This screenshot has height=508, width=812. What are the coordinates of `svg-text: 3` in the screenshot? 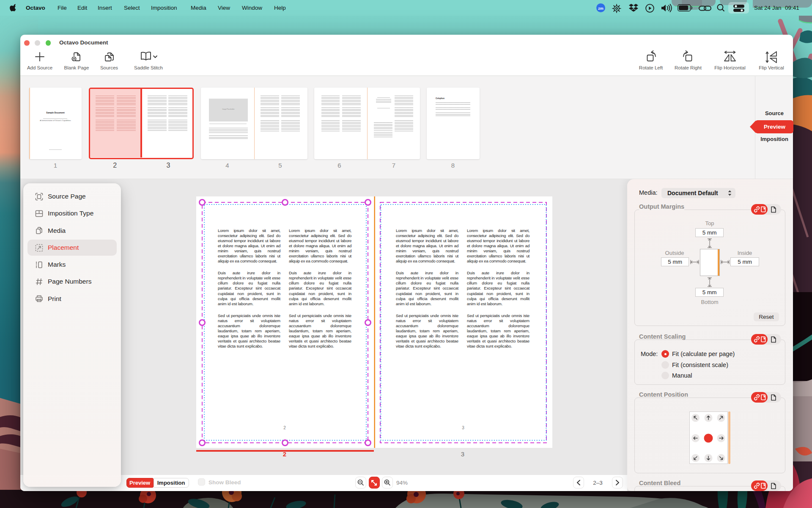 It's located at (463, 454).